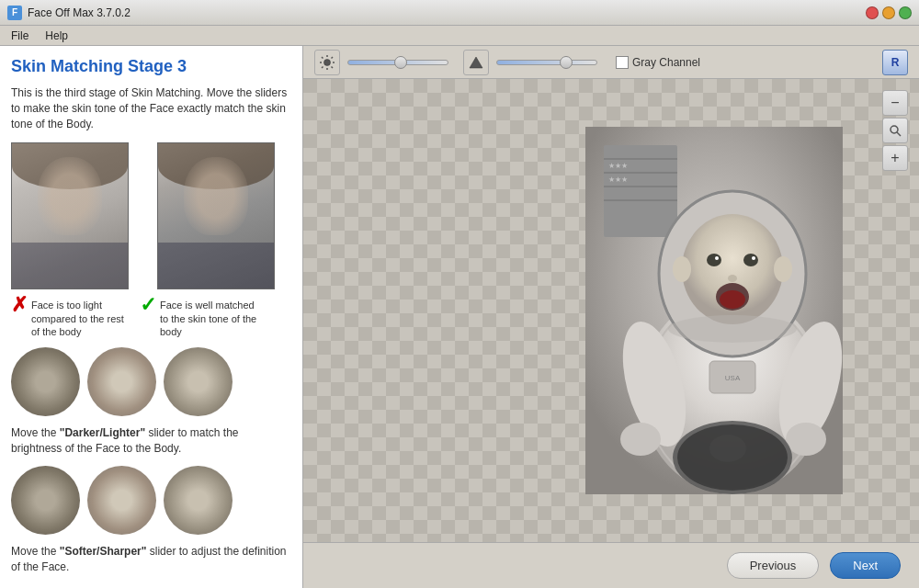 The width and height of the screenshot is (919, 588). Describe the element at coordinates (476, 62) in the screenshot. I see `contrast-icon-btn` at that location.